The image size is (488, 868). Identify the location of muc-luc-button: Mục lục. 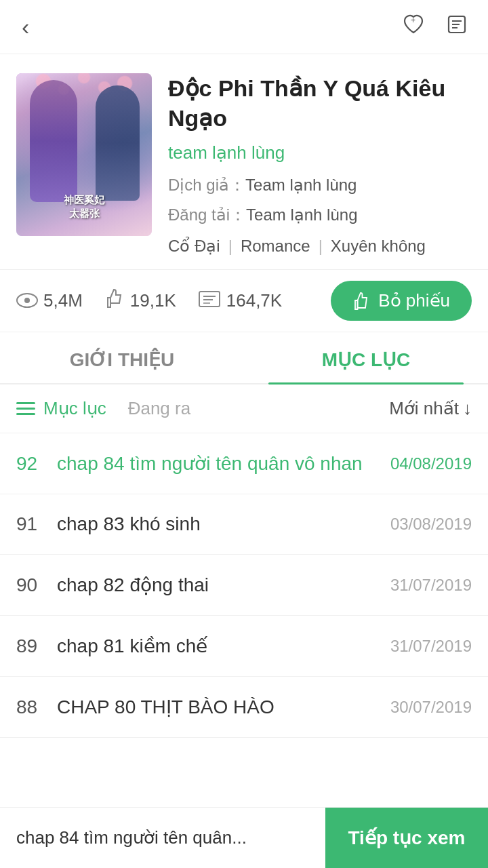
(61, 408).